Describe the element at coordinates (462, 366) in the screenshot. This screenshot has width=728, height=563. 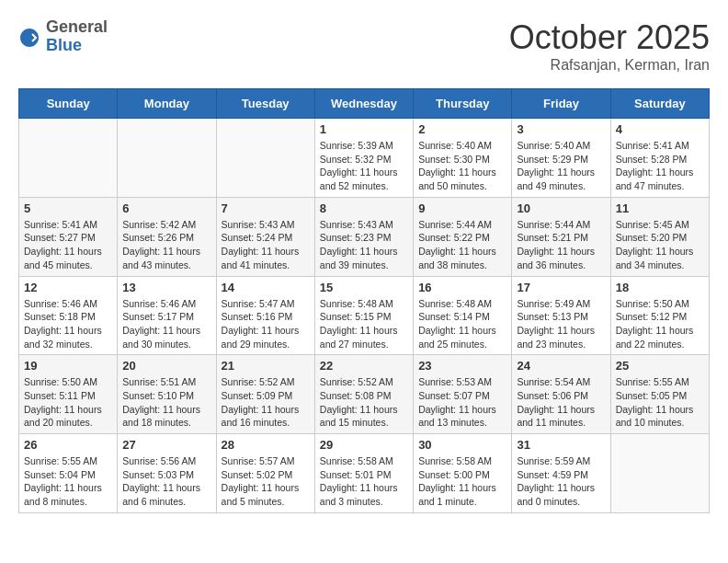
I see `day-number: 23` at that location.